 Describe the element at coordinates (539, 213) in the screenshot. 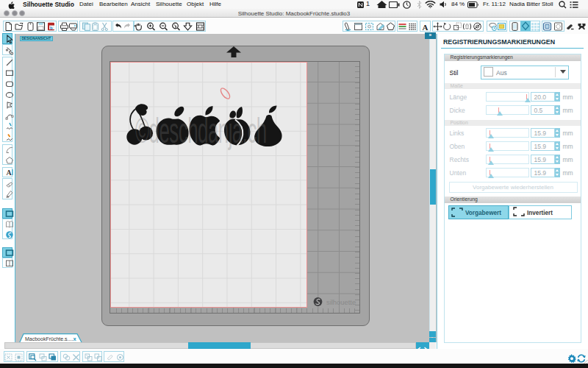

I see `svg-text: Invertiert` at that location.